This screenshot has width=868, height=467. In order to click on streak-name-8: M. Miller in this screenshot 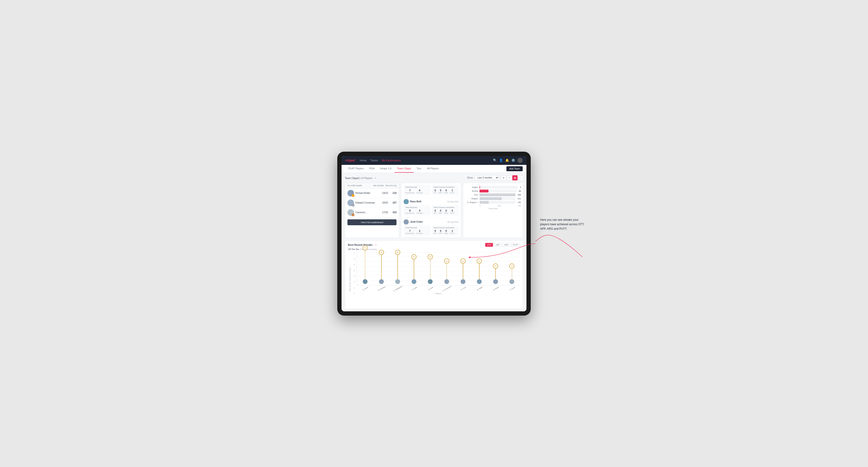, I will do `click(480, 288)`.